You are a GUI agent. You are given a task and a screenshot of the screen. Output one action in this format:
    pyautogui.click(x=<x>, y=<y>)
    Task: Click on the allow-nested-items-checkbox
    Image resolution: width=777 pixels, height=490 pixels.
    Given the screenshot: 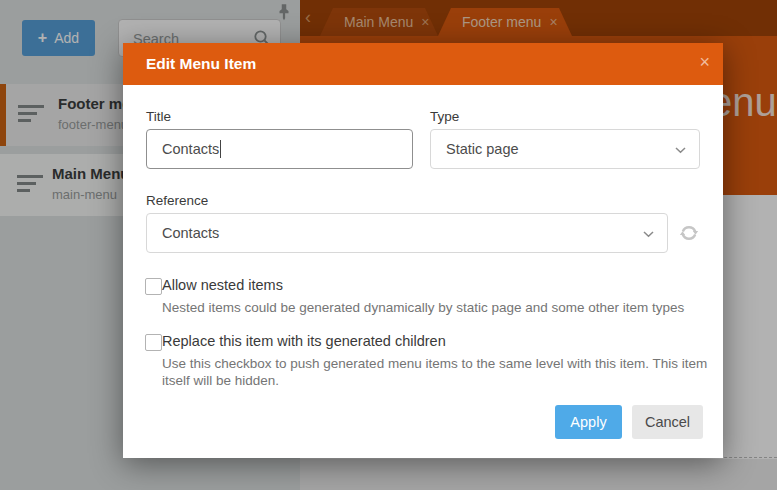 What is the action you would take?
    pyautogui.click(x=154, y=286)
    